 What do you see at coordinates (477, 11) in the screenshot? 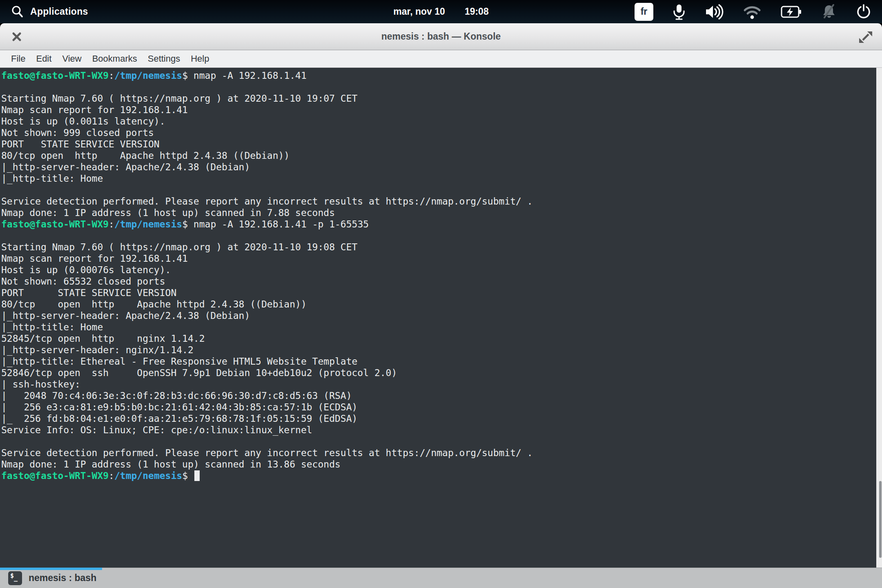
I see `clock-time: 19:08` at bounding box center [477, 11].